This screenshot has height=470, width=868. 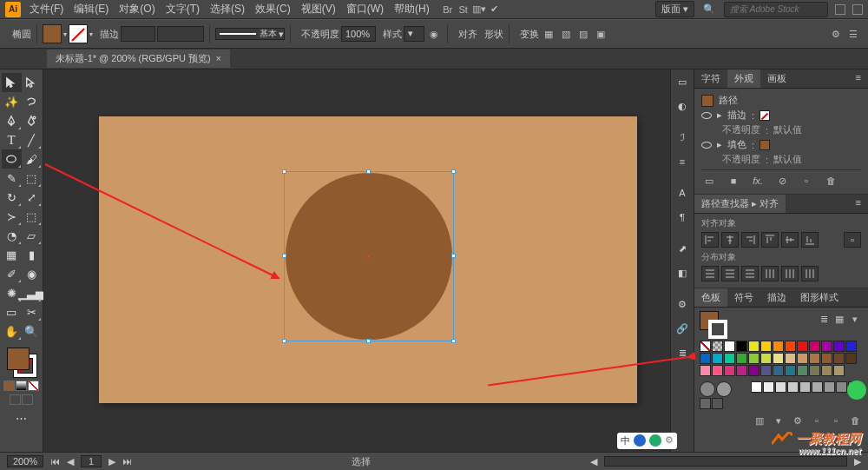 I want to click on menu-help: 帮助(H), so click(x=411, y=9).